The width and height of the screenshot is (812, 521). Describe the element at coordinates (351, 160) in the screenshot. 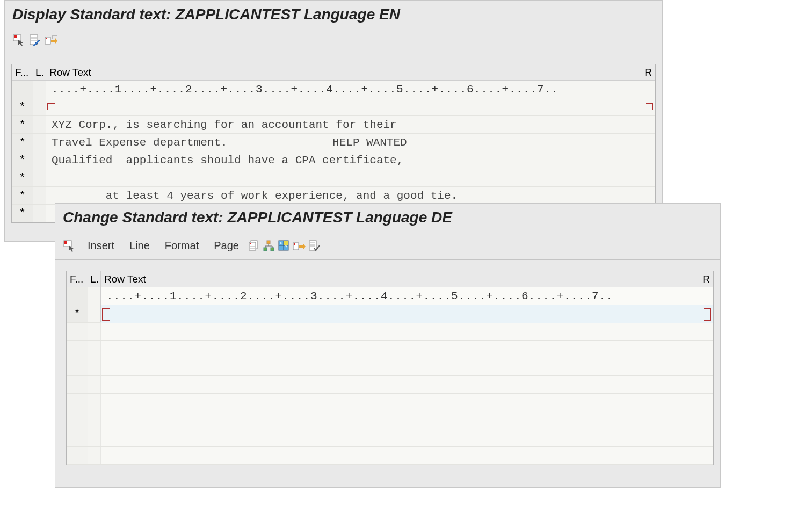

I see `row-text: Qualified applicants should have a CPA c…` at that location.